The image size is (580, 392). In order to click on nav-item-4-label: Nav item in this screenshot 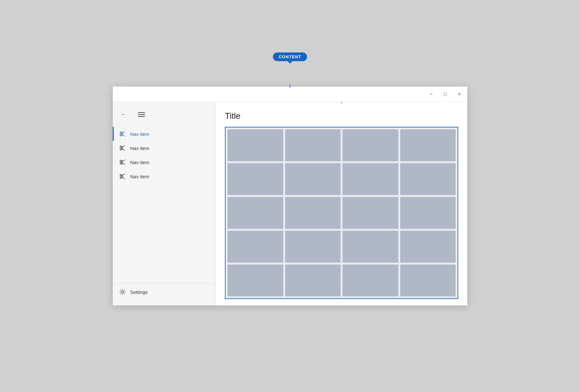, I will do `click(140, 176)`.